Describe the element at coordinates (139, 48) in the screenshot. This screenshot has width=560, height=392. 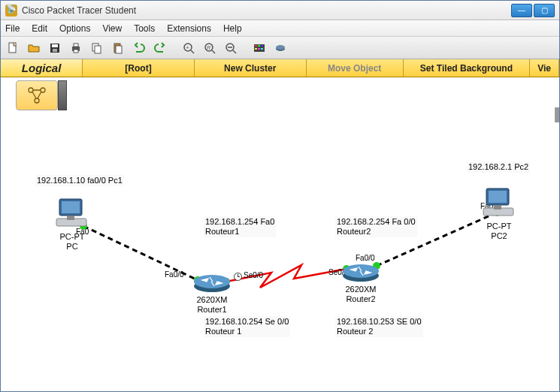
I see `undo-icon` at that location.